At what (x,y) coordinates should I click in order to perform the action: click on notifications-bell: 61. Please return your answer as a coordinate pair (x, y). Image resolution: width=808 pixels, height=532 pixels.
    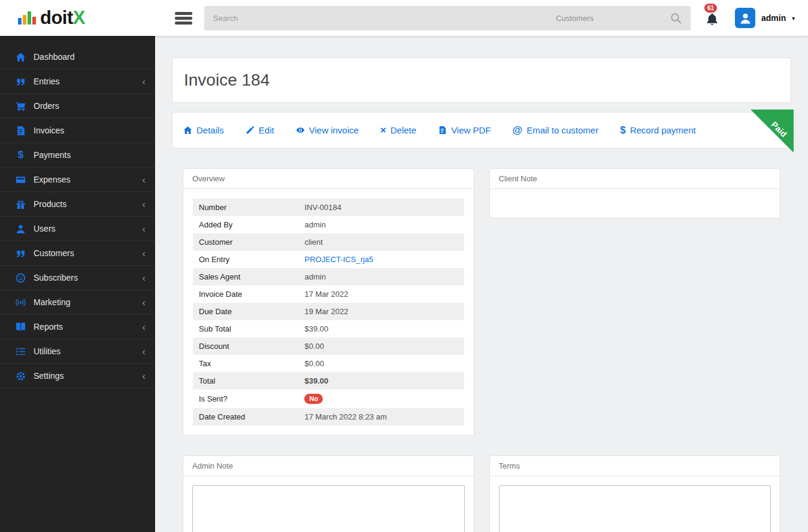
    Looking at the image, I should click on (713, 18).